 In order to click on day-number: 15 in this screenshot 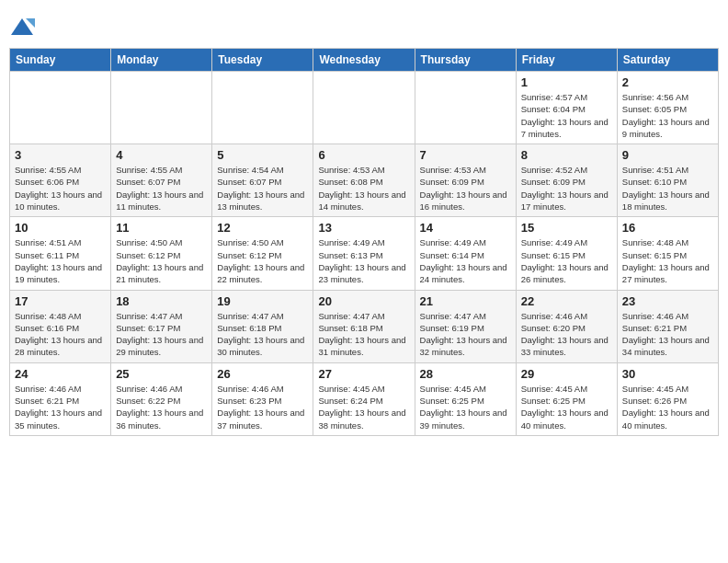, I will do `click(566, 228)`.